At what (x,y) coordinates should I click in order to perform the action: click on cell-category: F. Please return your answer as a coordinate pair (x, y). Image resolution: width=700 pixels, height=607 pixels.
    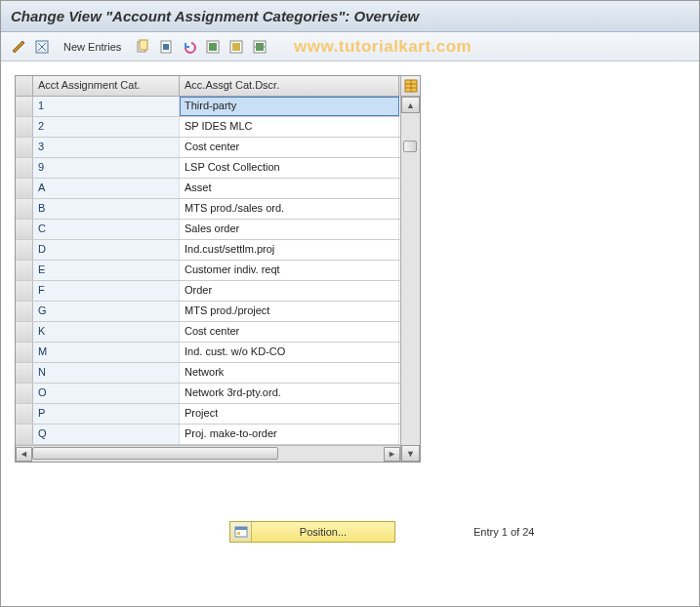
    Looking at the image, I should click on (106, 291).